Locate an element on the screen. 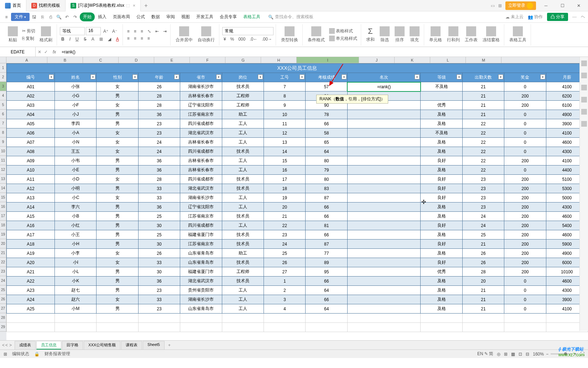 This screenshot has width=588, height=368. cell: 江苏省南京市 is located at coordinates (201, 216).